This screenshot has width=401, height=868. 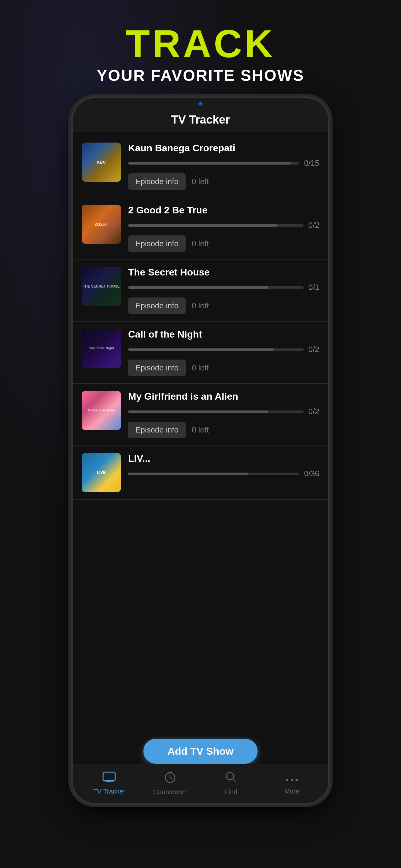 I want to click on episode-info-btn-alien: Episode info, so click(x=157, y=430).